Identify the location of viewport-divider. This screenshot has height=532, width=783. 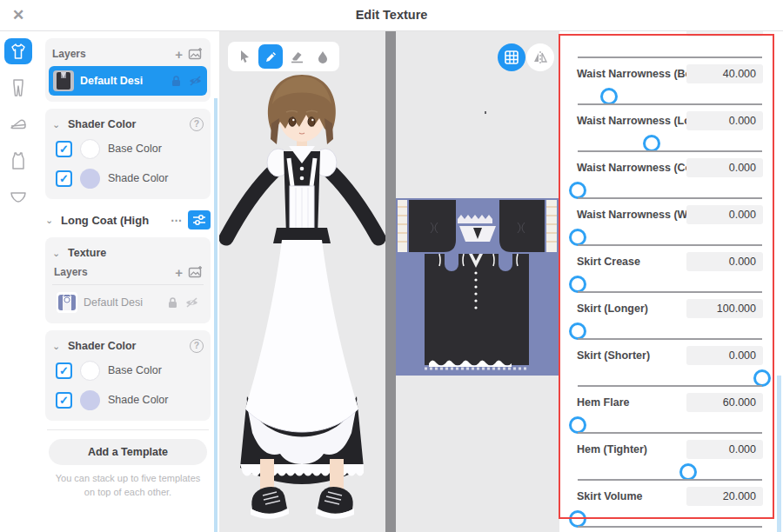
(391, 282).